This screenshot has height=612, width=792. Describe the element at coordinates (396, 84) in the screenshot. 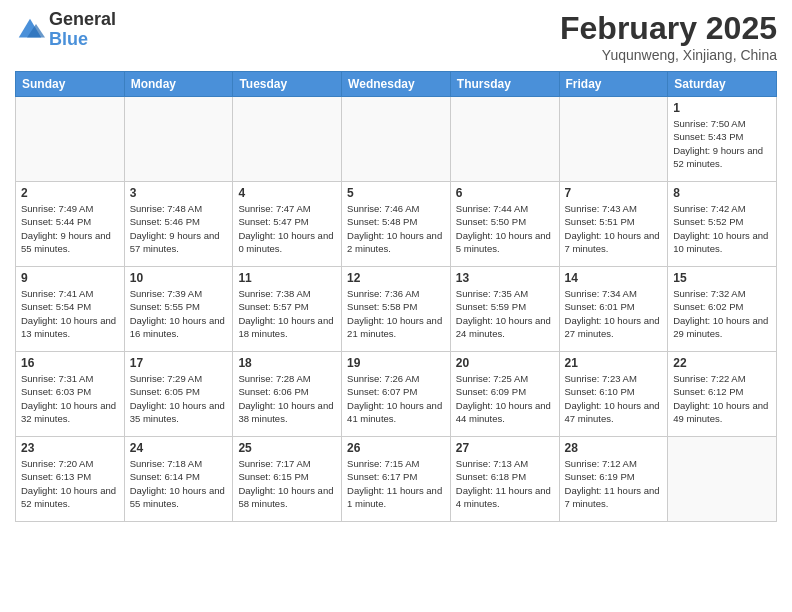

I see `header-row: Sunday Monday Tuesday Wednesday Thursday…` at that location.